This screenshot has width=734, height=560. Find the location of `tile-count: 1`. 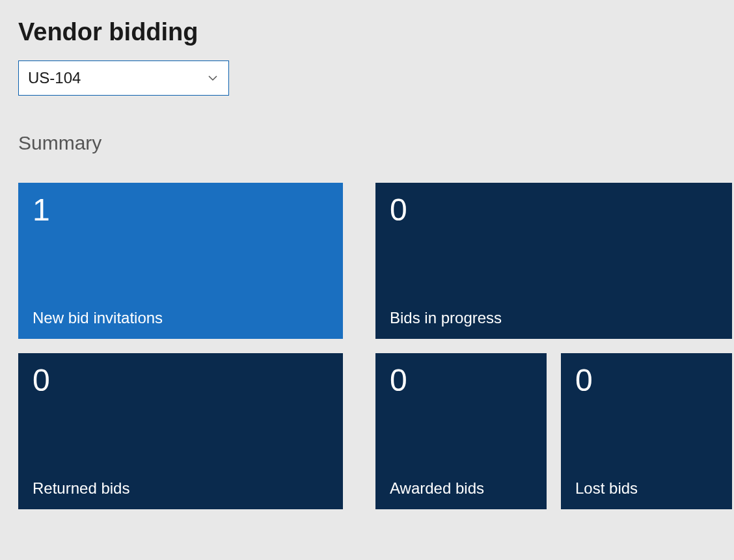

tile-count: 1 is located at coordinates (181, 210).